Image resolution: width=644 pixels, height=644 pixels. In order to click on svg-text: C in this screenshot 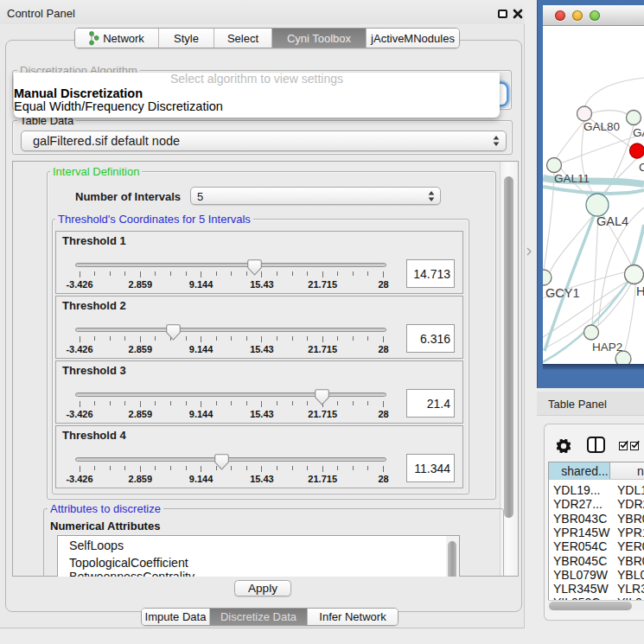, I will do `click(641, 168)`.